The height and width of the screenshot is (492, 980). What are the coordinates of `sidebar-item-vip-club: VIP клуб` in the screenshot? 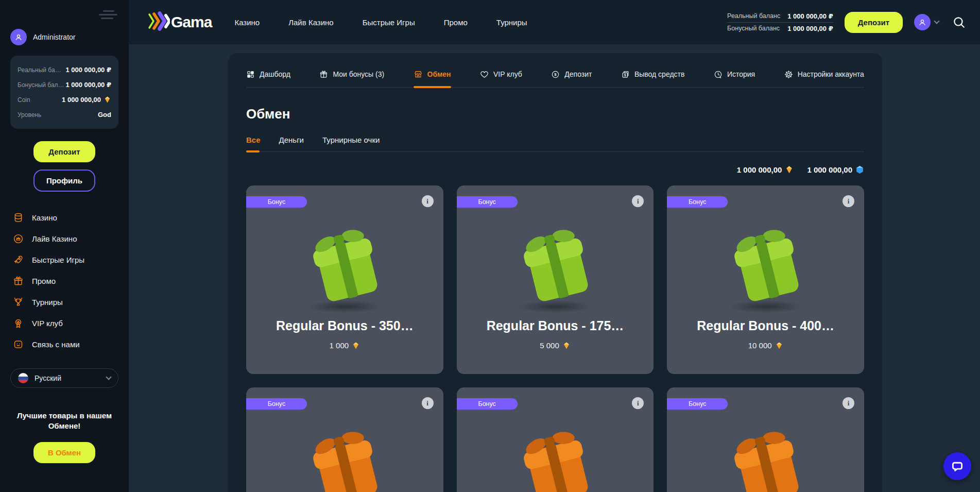 It's located at (64, 324).